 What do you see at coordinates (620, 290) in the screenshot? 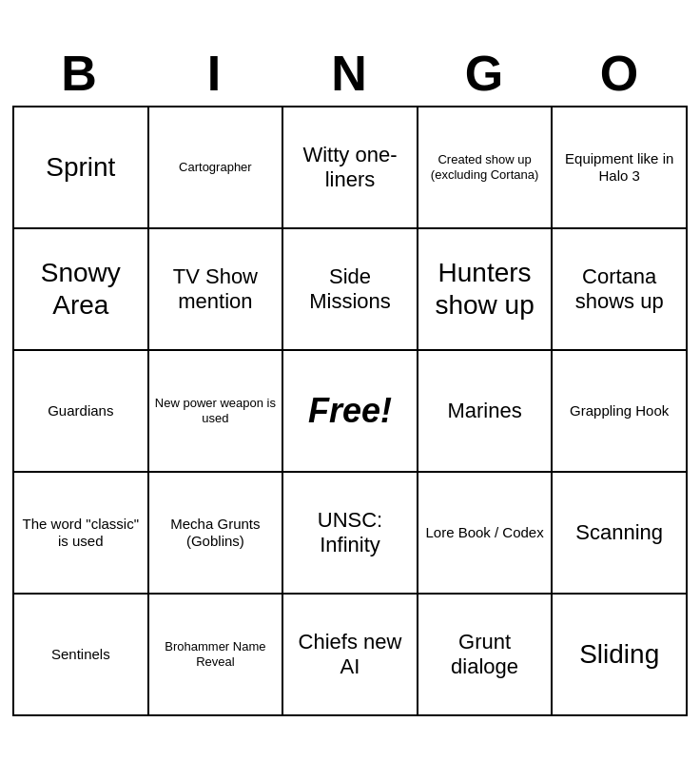
I see `bingo-cell: Cortana shows up` at bounding box center [620, 290].